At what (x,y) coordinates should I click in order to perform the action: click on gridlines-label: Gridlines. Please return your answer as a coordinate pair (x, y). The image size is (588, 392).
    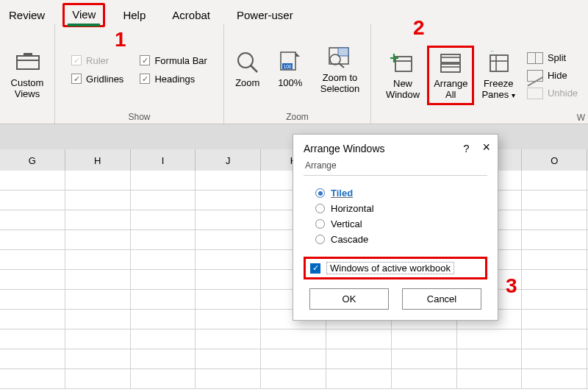
    Looking at the image, I should click on (104, 79).